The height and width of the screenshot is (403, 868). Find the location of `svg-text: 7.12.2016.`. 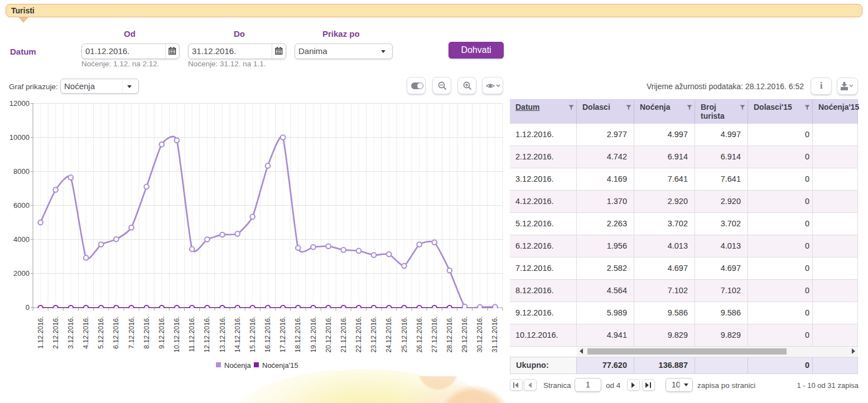

svg-text: 7.12.2016. is located at coordinates (132, 333).